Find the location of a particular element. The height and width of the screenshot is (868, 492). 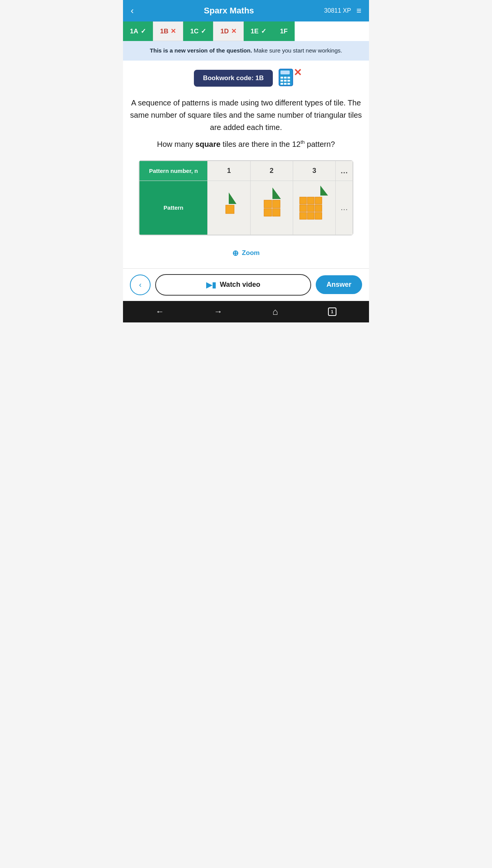

pattern-table: Pattern number, n 1 2 3 … Pattern is located at coordinates (246, 198).